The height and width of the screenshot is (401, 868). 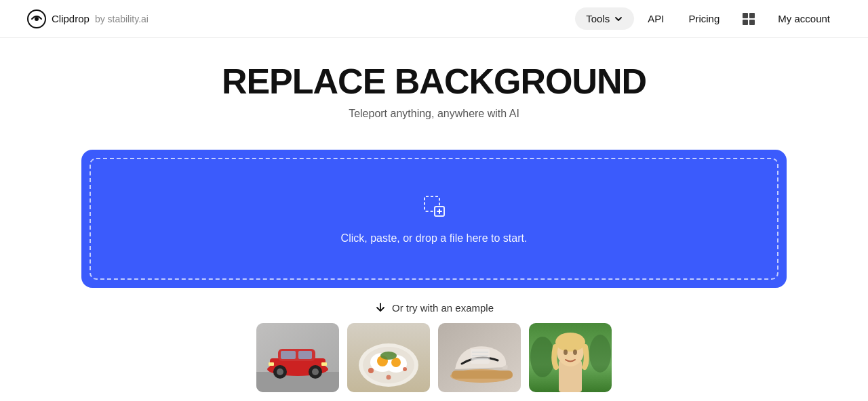 What do you see at coordinates (479, 358) in the screenshot?
I see `example-shoe` at bounding box center [479, 358].